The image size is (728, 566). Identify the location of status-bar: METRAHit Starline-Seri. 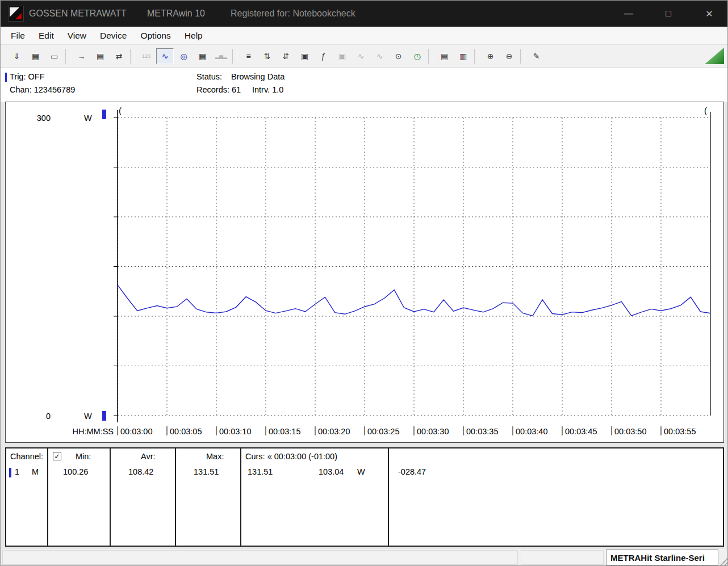
(365, 557).